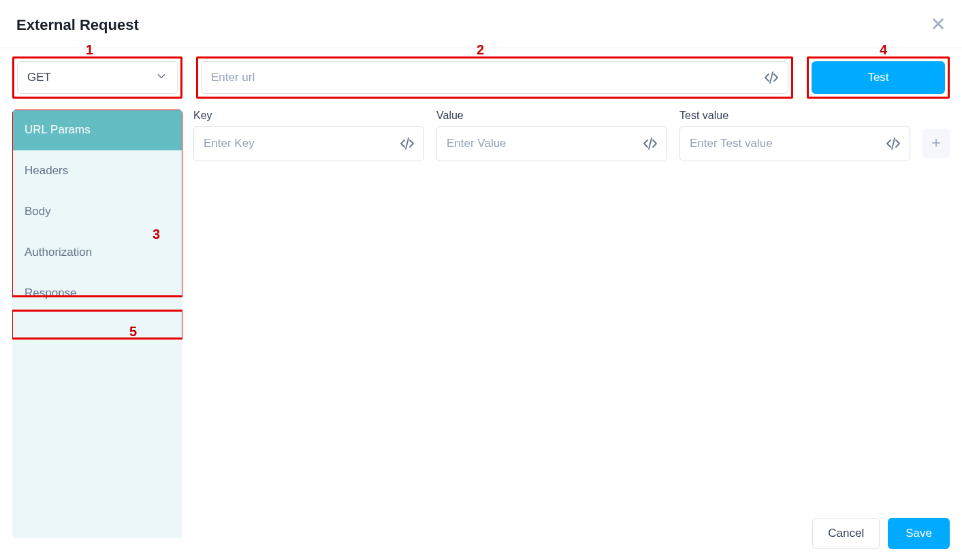 This screenshot has width=962, height=560. Describe the element at coordinates (494, 78) in the screenshot. I see `url-box` at that location.